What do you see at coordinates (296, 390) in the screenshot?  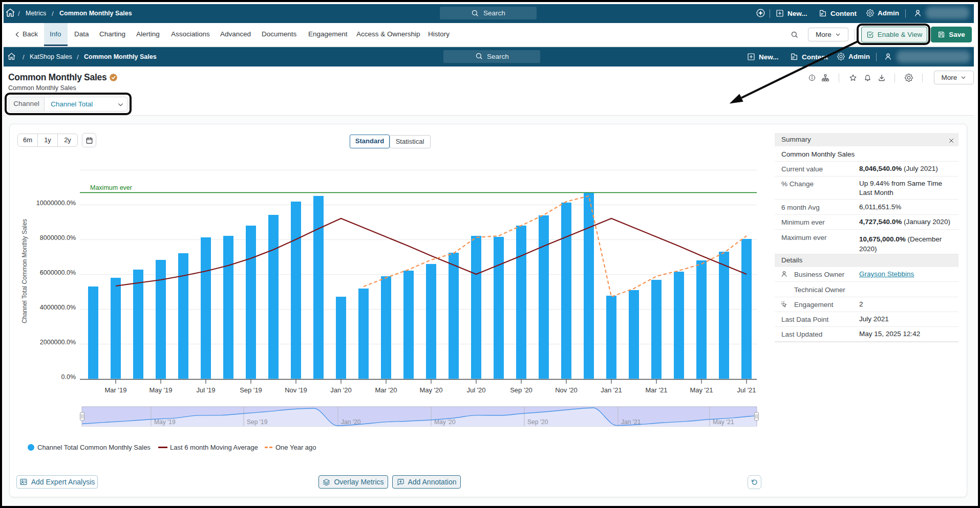 I see `svg-text: Nov '19` at bounding box center [296, 390].